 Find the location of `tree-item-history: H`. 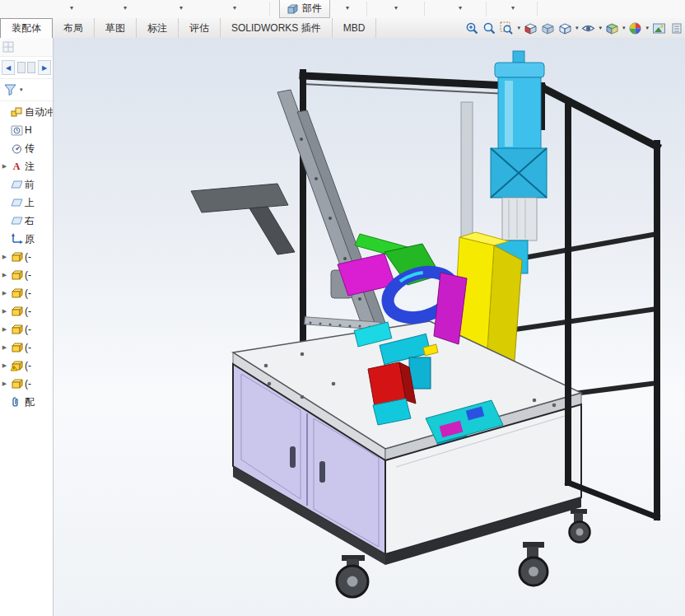

tree-item-history: H is located at coordinates (26, 130).